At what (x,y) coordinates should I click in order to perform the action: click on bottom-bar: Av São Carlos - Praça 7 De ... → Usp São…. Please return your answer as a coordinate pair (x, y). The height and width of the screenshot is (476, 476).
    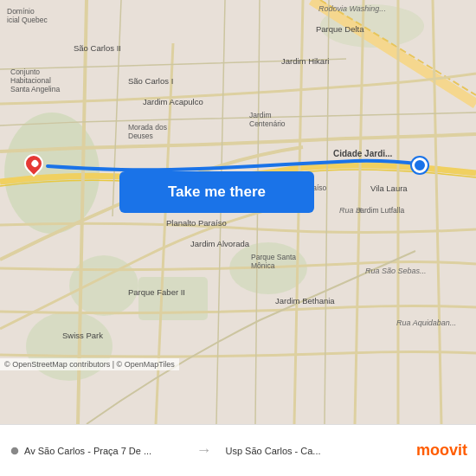
    Looking at the image, I should click on (238, 450).